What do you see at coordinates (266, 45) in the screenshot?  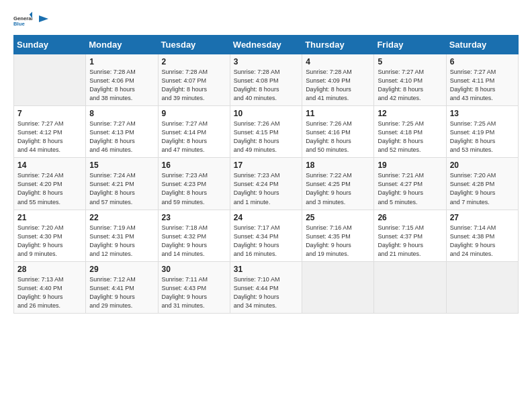 I see `weekday-header-row: SundayMondayTuesdayWednesdayThursdayFrid…` at bounding box center [266, 45].